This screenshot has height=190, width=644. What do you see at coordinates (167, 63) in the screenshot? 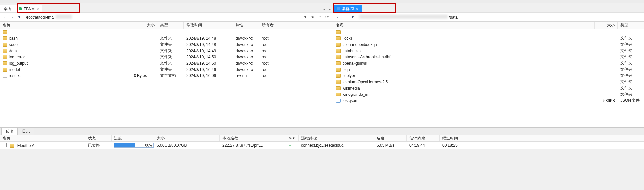
I see `file-row: log_output文件夹2024/8/19, 14:50drwxr-xr-xr…` at bounding box center [167, 63].